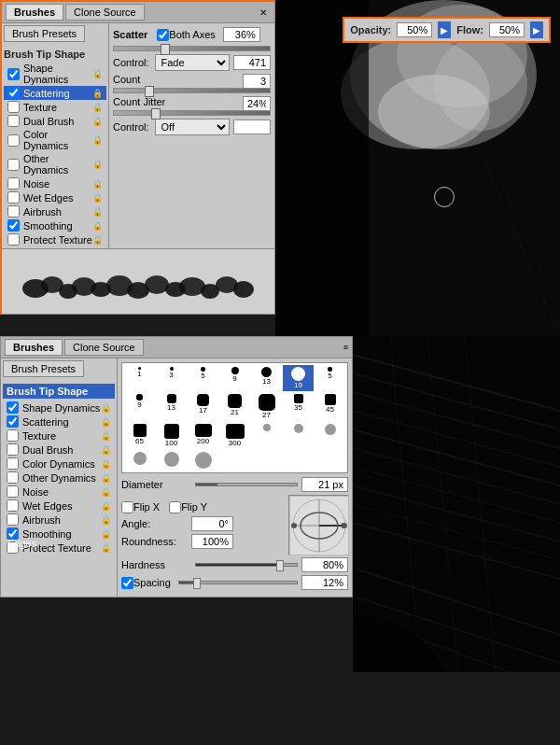 The image size is (560, 745). What do you see at coordinates (131, 127) in the screenshot?
I see `control-label-2: Control:` at bounding box center [131, 127].